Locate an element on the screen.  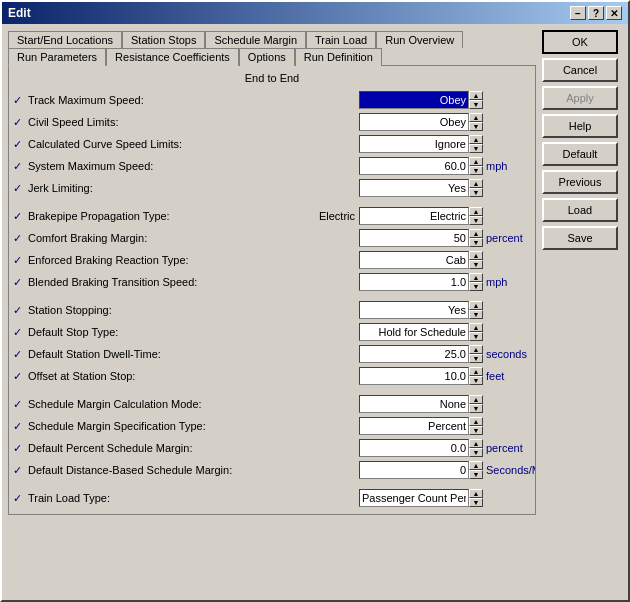
tab-station-stops: Station Stops is located at coordinates (164, 40).